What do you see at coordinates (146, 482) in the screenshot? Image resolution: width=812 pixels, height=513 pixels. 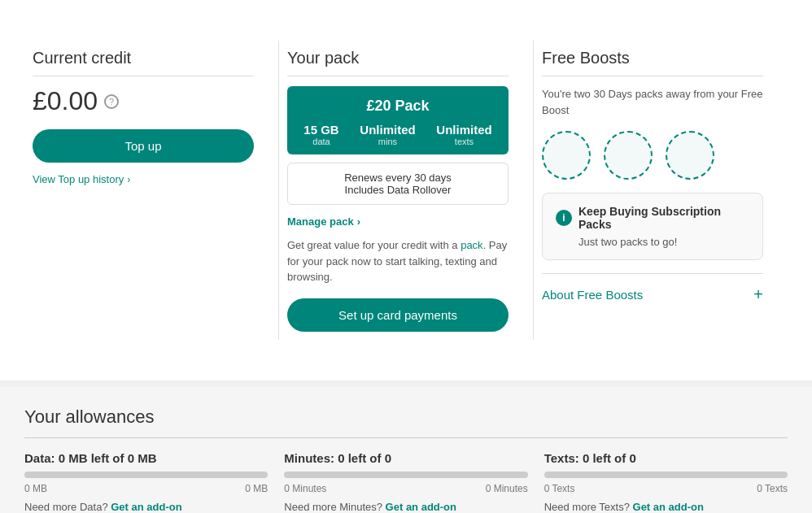 I see `allowance-data: Data: 0 MB left of 0 MB 0 MB 0 MB Need m…` at bounding box center [146, 482].